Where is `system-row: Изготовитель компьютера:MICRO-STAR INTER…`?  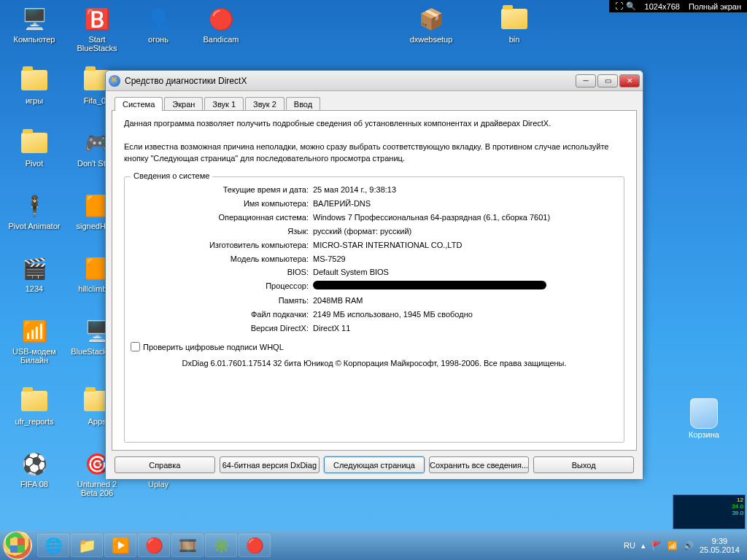
system-row: Изготовитель компьютера:MICRO-STAR INTER… is located at coordinates (374, 246).